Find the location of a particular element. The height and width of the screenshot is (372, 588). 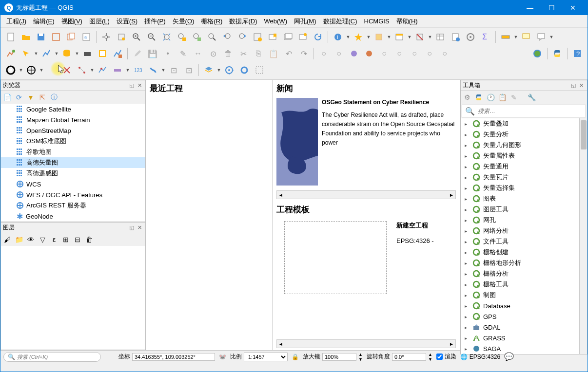

script-icon is located at coordinates (479, 97).